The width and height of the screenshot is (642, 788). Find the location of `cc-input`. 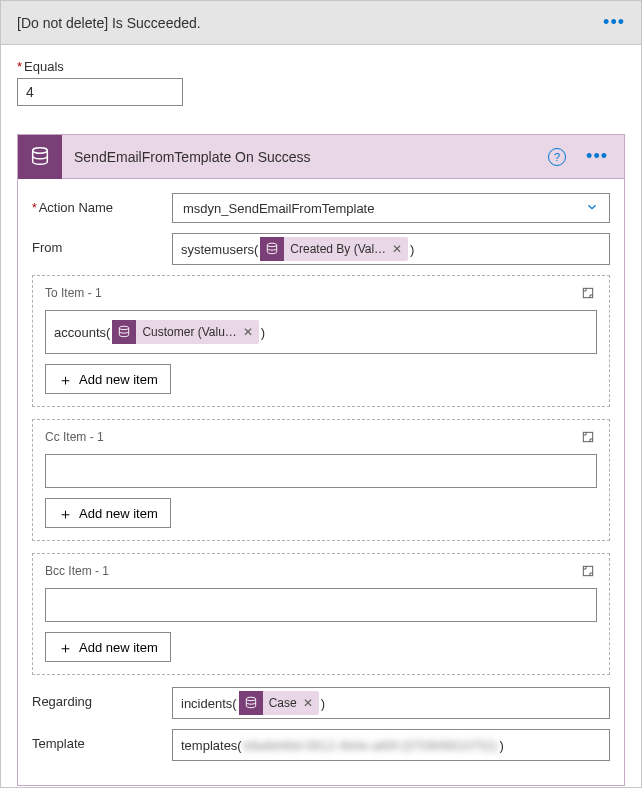

cc-input is located at coordinates (321, 471).